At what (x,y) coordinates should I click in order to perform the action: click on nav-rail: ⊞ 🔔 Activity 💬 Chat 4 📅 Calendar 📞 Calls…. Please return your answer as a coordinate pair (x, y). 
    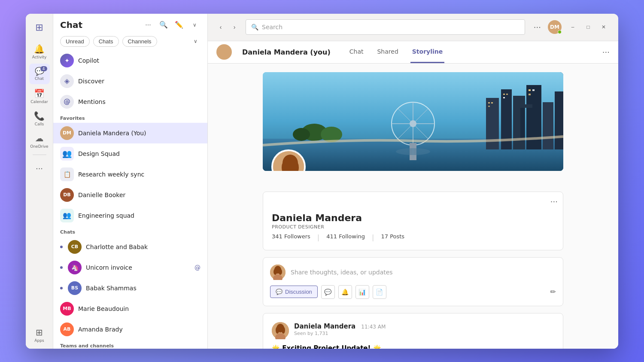
    Looking at the image, I should click on (39, 181).